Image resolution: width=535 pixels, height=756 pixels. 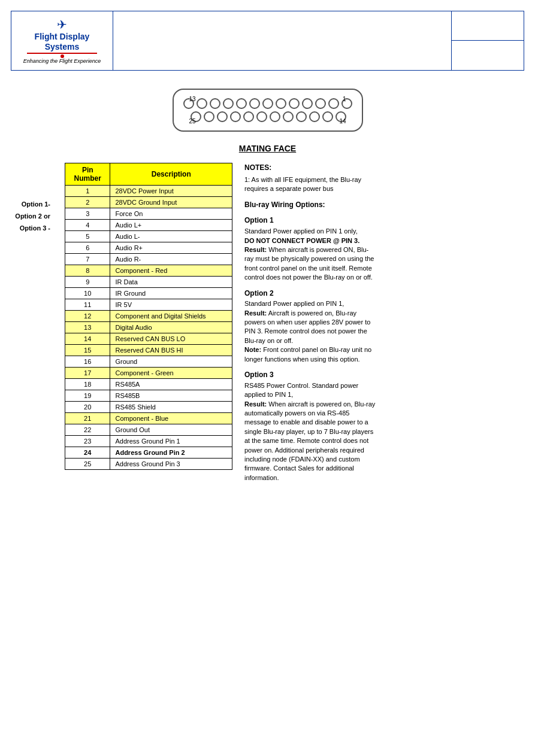 I want to click on table-row: 25Address Ground Pin 3, so click(x=149, y=464).